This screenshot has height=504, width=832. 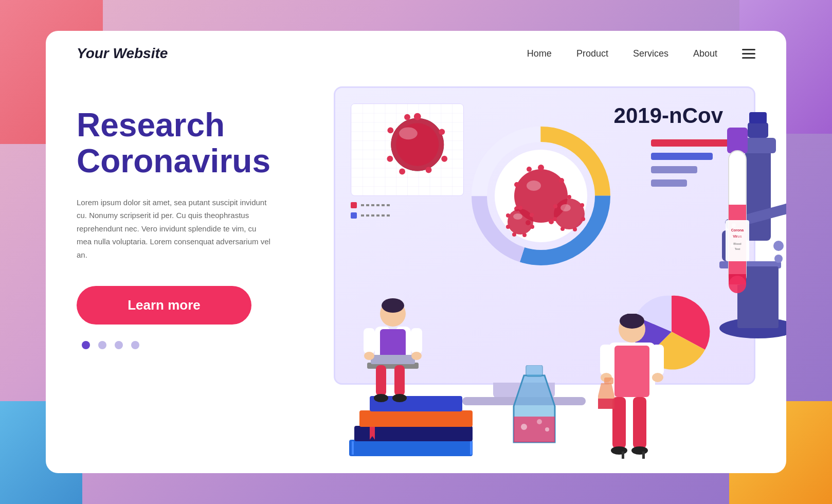 I want to click on legend-blue, so click(x=354, y=215).